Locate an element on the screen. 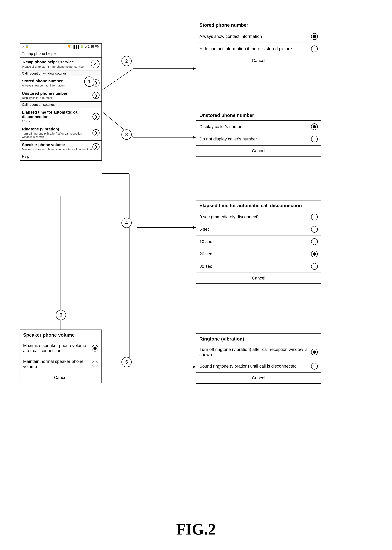 The image size is (392, 550). ringtone-chevron: ❯ is located at coordinates (96, 133).